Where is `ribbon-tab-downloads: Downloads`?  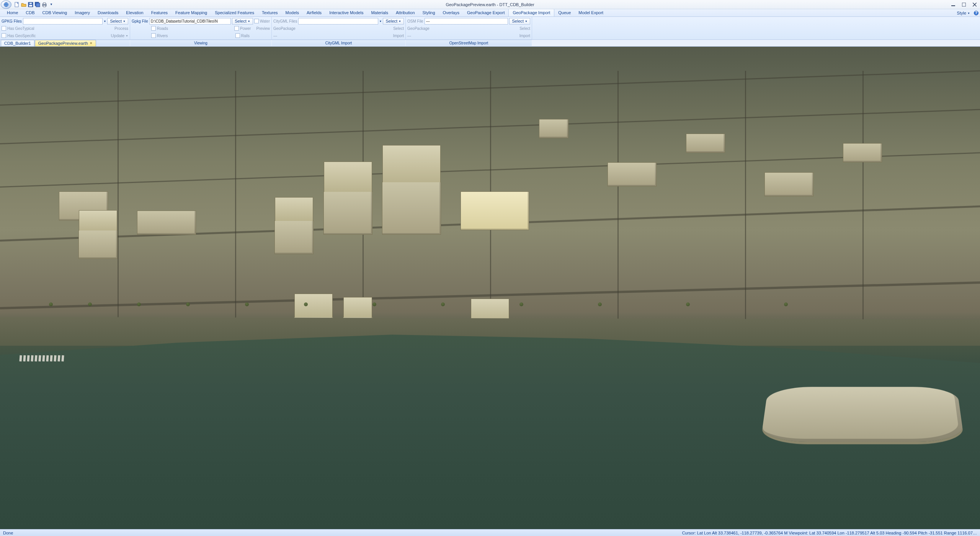 ribbon-tab-downloads: Downloads is located at coordinates (108, 13).